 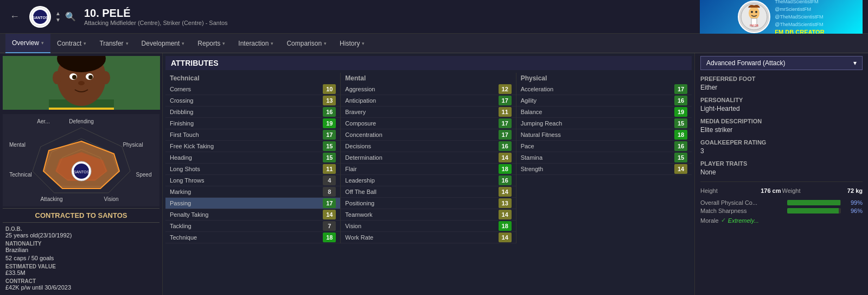 What do you see at coordinates (604, 158) in the screenshot?
I see `physical-column: Physical Acceleration17 Agility16 Balanc…` at bounding box center [604, 158].